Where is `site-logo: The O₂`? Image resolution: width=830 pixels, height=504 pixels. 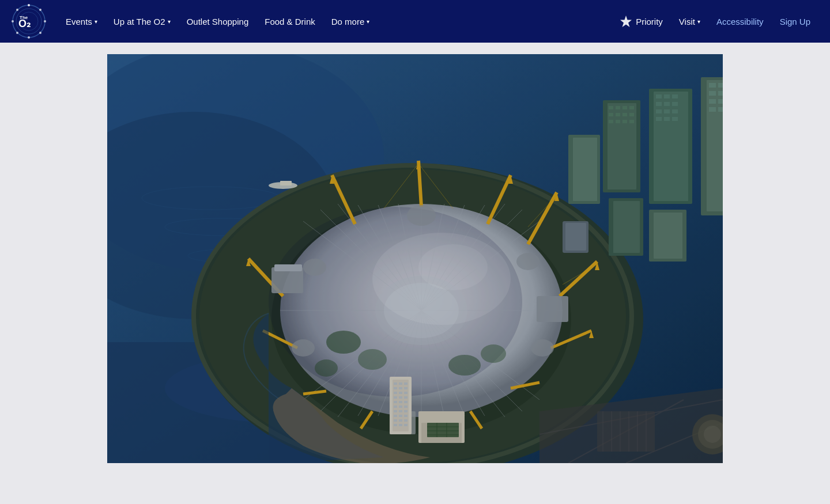 site-logo: The O₂ is located at coordinates (29, 21).